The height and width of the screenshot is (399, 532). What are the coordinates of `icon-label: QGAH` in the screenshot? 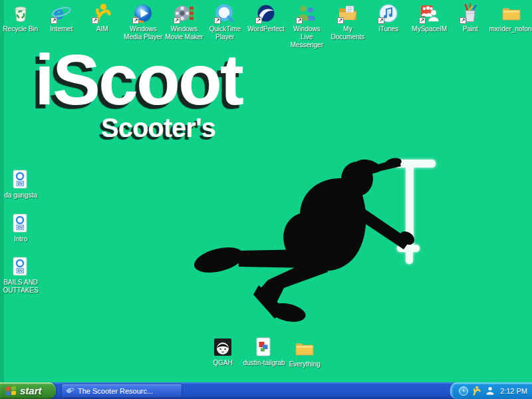 It's located at (222, 363).